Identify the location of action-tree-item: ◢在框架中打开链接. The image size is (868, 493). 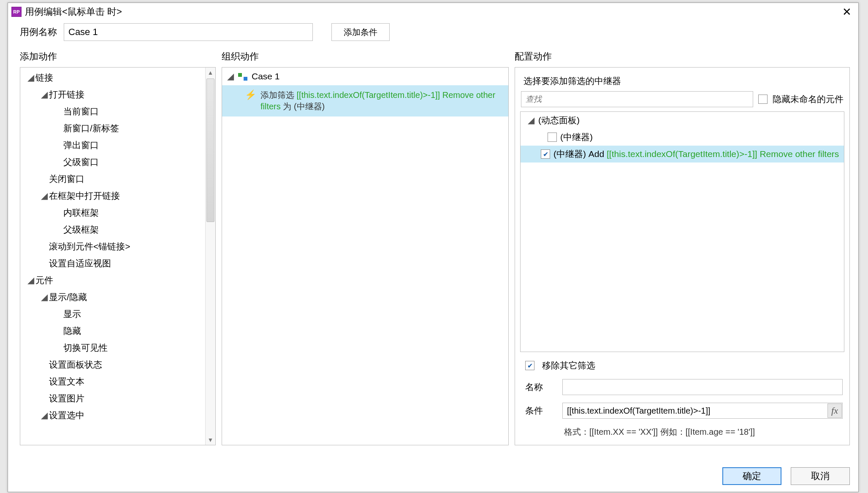
(113, 196).